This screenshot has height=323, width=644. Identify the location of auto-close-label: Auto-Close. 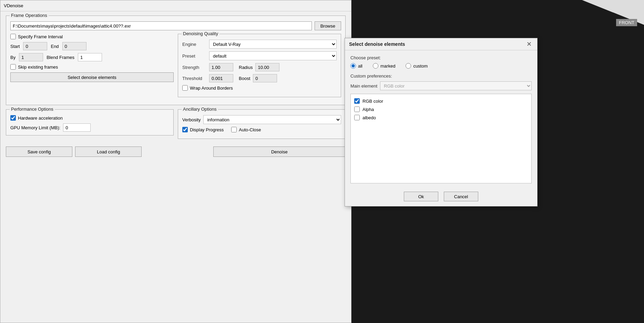
(250, 130).